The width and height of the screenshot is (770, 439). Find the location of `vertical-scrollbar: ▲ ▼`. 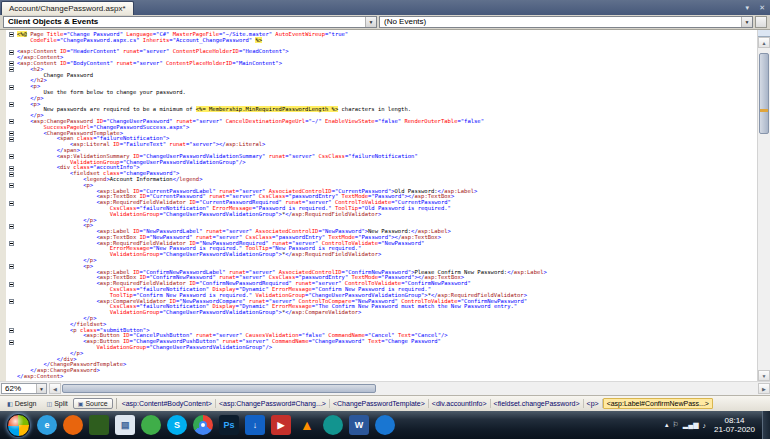

vertical-scrollbar: ▲ ▼ is located at coordinates (764, 206).